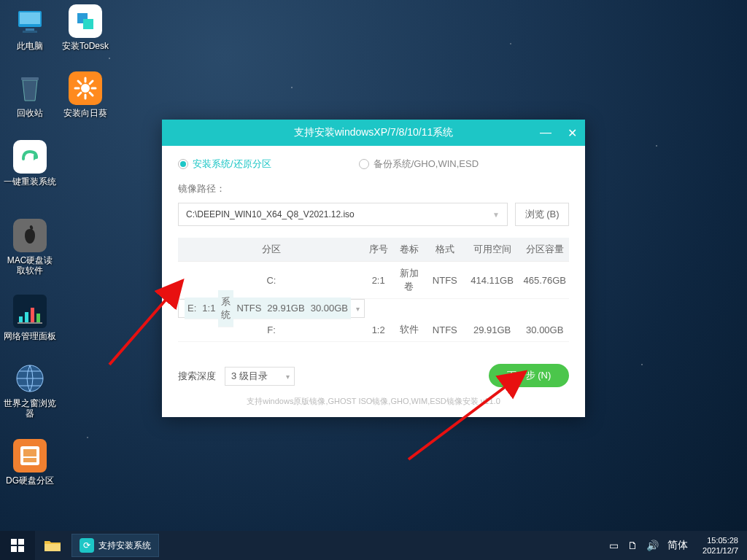 This screenshot has width=747, height=560. Describe the element at coordinates (30, 378) in the screenshot. I see `globe-icon` at that location.